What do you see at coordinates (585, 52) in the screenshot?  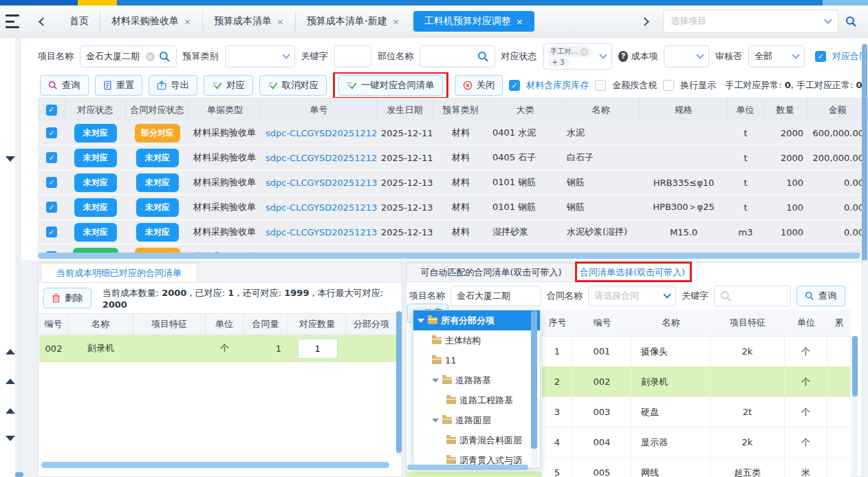 I see `remove-tag-icon: ×` at bounding box center [585, 52].